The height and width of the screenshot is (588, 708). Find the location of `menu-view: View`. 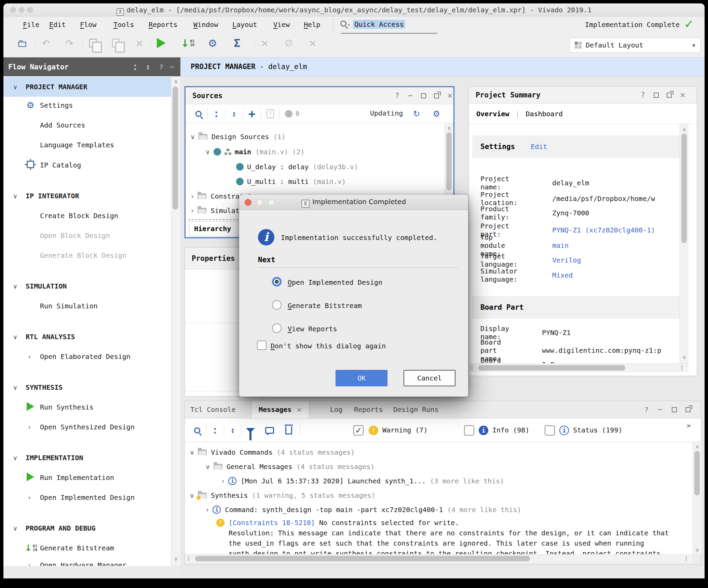

menu-view: View is located at coordinates (282, 25).